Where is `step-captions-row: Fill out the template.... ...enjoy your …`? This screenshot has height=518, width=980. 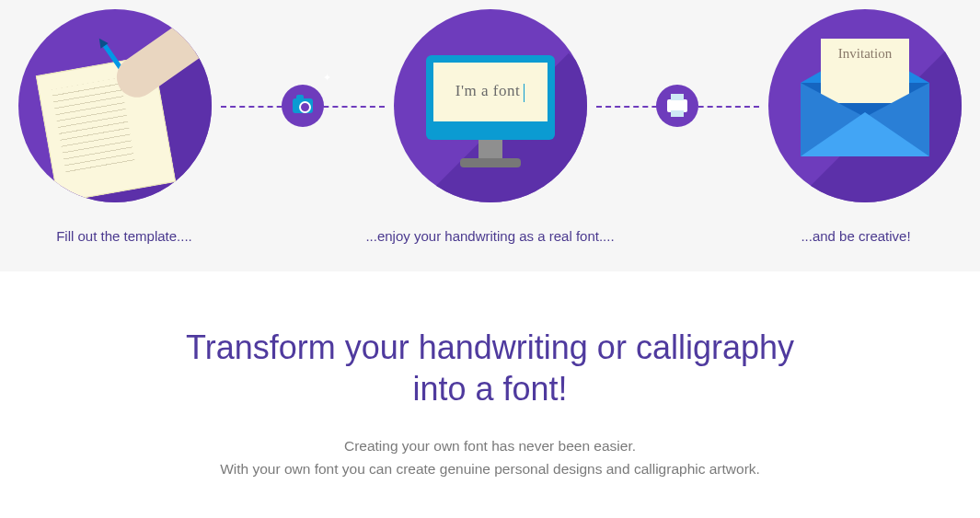
step-captions-row: Fill out the template.... ...enjoy your … is located at coordinates (490, 236).